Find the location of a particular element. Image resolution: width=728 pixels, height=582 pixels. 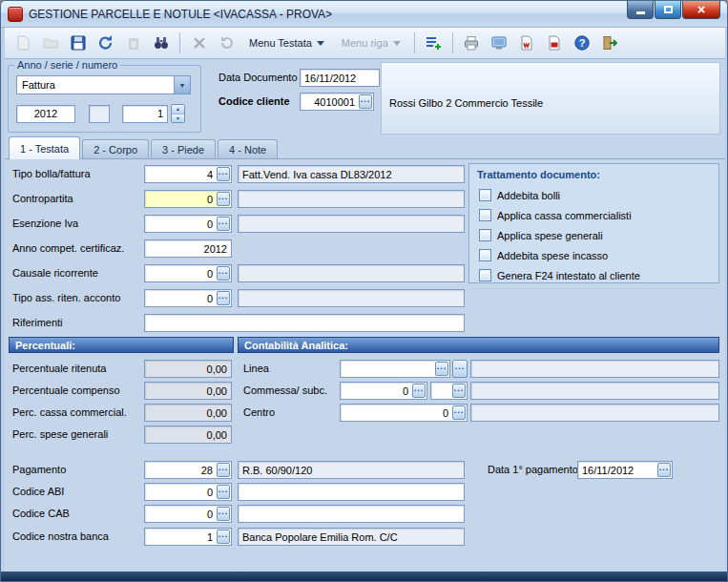

checkbox-addebita-spese-incasso is located at coordinates (485, 256).